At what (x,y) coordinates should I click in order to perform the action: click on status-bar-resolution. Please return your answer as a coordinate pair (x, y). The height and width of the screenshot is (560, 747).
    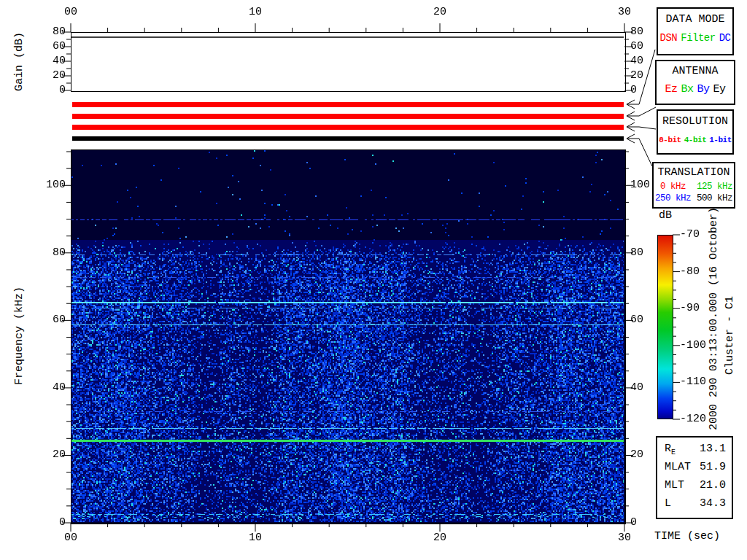
    Looking at the image, I should click on (348, 127).